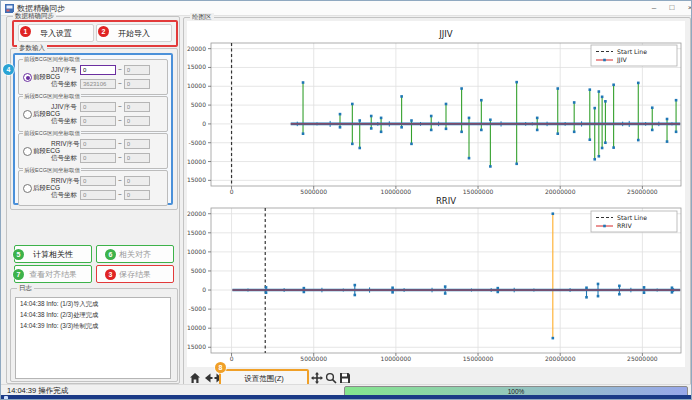 The height and width of the screenshot is (400, 692). I want to click on radio-bcg-rear, so click(28, 114).